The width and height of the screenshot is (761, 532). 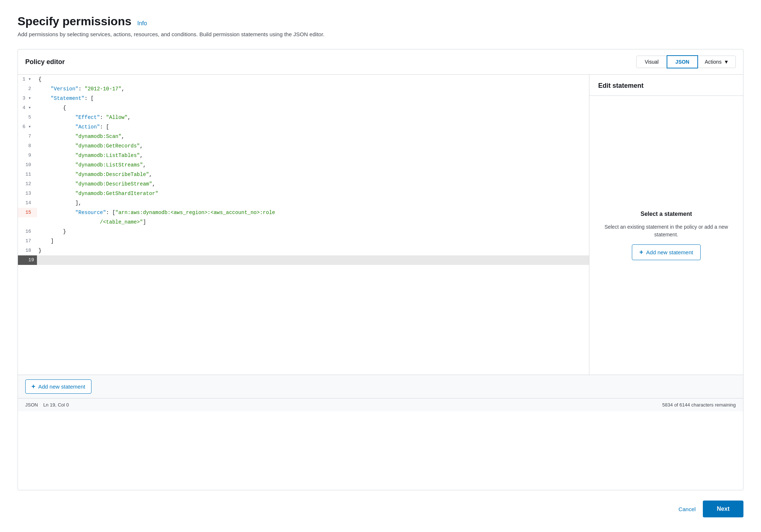 What do you see at coordinates (304, 213) in the screenshot?
I see `code-line-15: 15 "Resource": ["arn:aws:dynamodb:<aws_r…` at bounding box center [304, 213].